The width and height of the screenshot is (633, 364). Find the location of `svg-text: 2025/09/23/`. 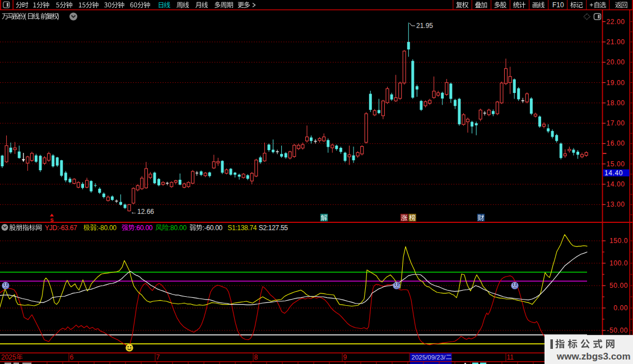

svg-text: 2025/09/23/ is located at coordinates (429, 357).